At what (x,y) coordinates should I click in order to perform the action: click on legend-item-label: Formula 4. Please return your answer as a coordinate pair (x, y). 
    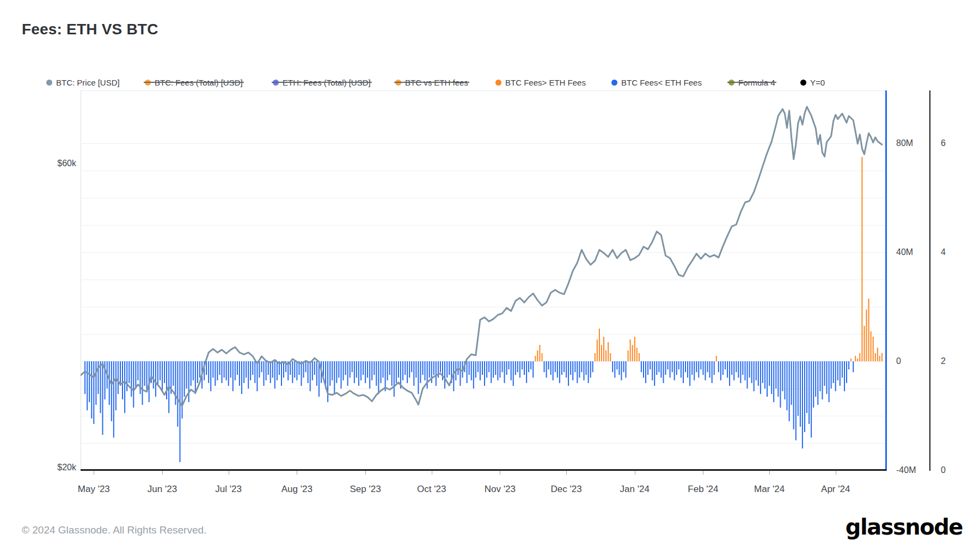
    Looking at the image, I should click on (757, 83).